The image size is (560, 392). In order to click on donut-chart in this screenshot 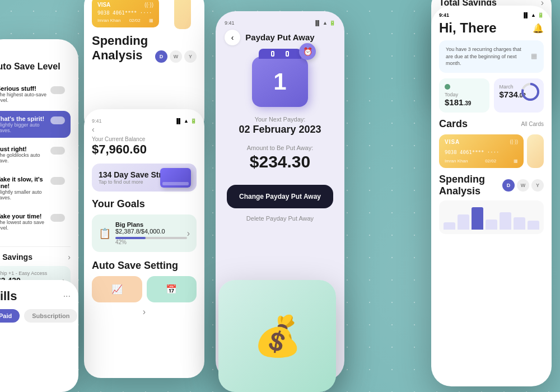, I will do `click(530, 92)`.